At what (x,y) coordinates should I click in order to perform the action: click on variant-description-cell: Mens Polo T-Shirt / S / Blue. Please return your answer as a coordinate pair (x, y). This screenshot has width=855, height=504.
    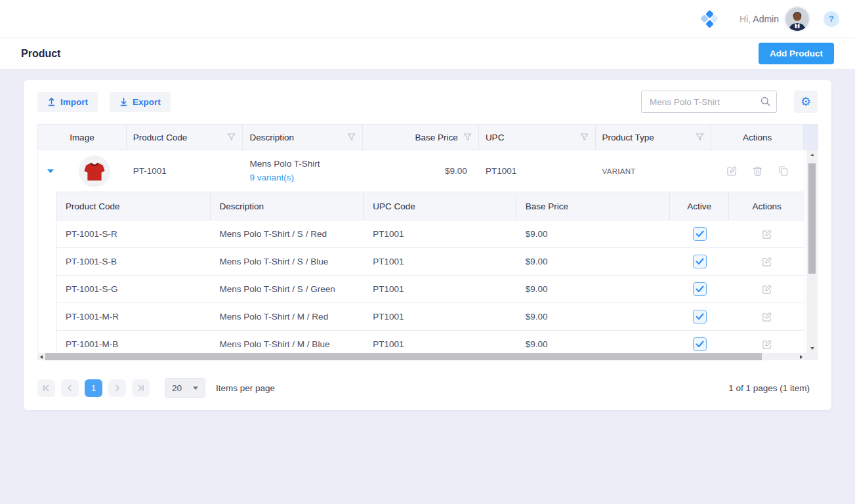
    Looking at the image, I should click on (287, 261).